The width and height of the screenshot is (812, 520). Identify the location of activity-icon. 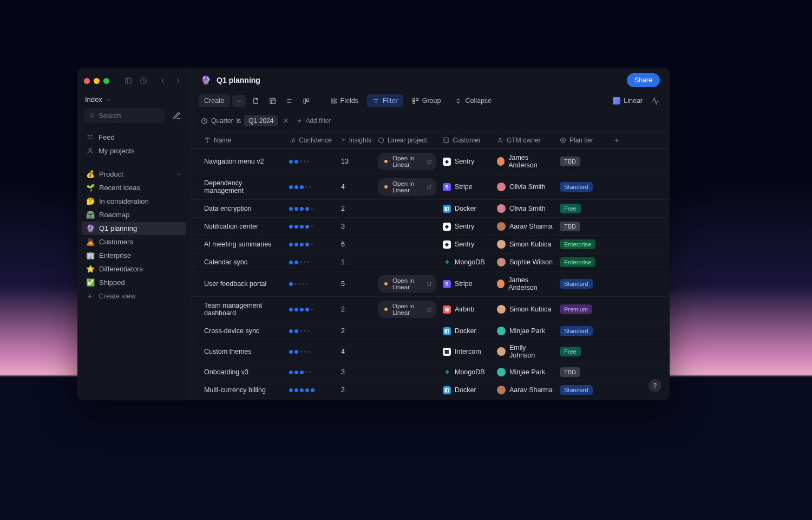
(655, 101).